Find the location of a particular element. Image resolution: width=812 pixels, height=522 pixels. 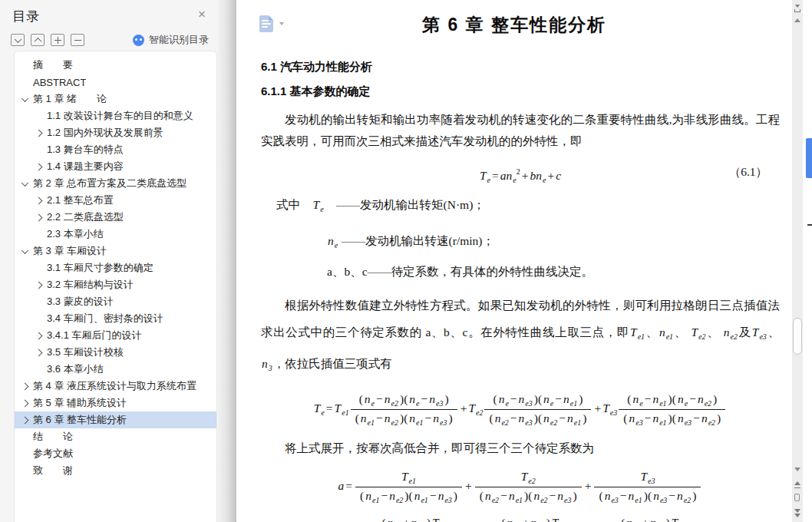

toc-item: 2.1 整车总布置 is located at coordinates (115, 200).